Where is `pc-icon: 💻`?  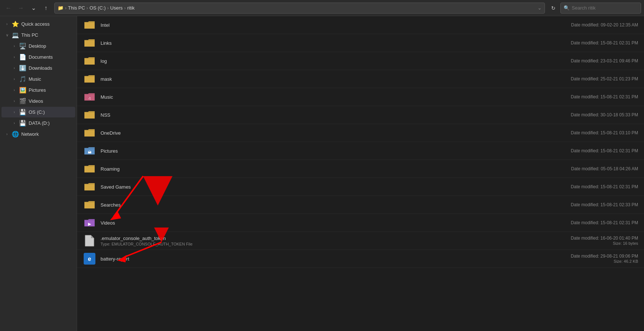
pc-icon: 💻 is located at coordinates (15, 35).